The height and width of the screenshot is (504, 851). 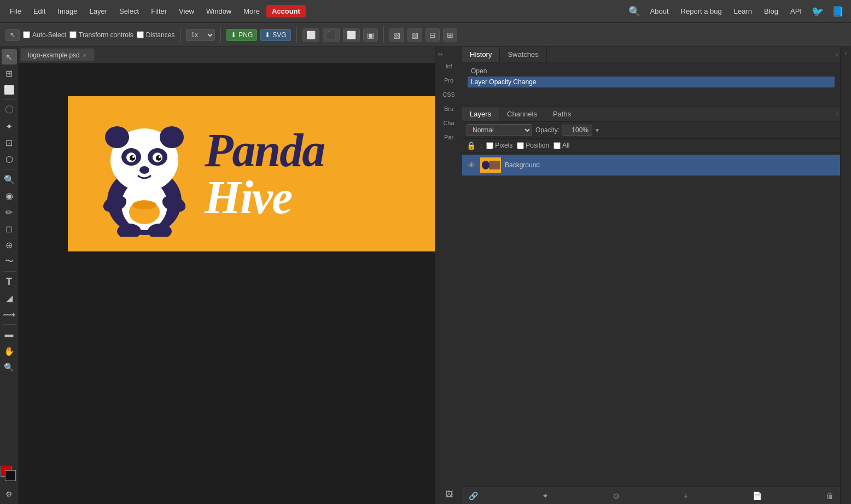 What do you see at coordinates (818, 11) in the screenshot?
I see `twitter-icon: 🐦` at bounding box center [818, 11].